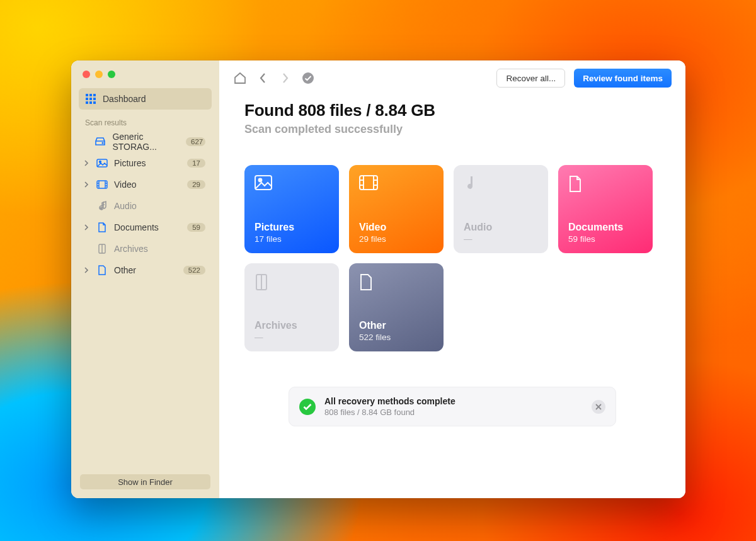 This screenshot has height=541, width=756. I want to click on toast-close-button, so click(598, 407).